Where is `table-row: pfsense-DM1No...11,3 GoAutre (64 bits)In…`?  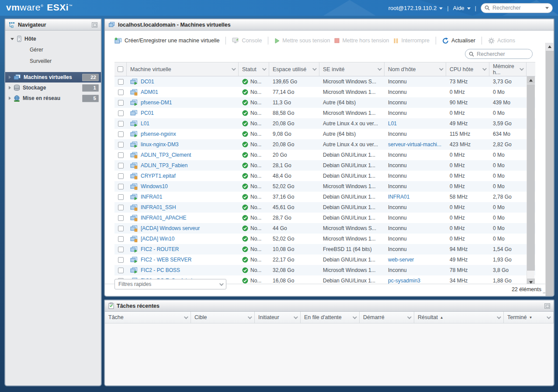
table-row: pfsense-DM1No...11,3 GoAutre (64 bits)In… is located at coordinates (325, 103).